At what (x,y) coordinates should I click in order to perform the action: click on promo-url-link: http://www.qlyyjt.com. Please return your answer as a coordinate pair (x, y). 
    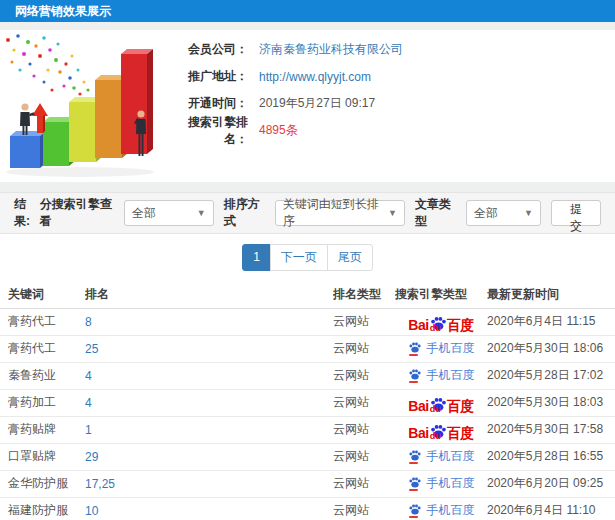
    Looking at the image, I should click on (315, 77).